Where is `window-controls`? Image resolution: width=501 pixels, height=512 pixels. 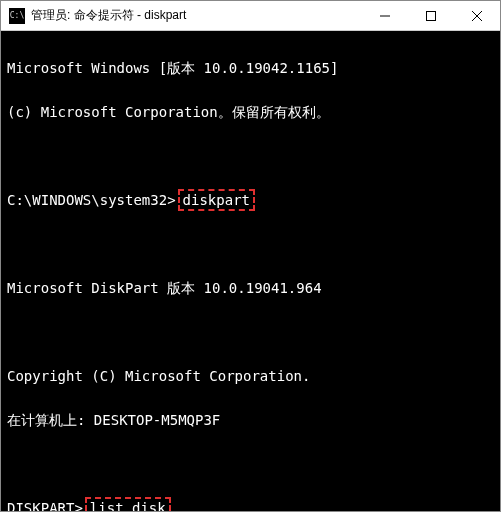
window-controls is located at coordinates (431, 16).